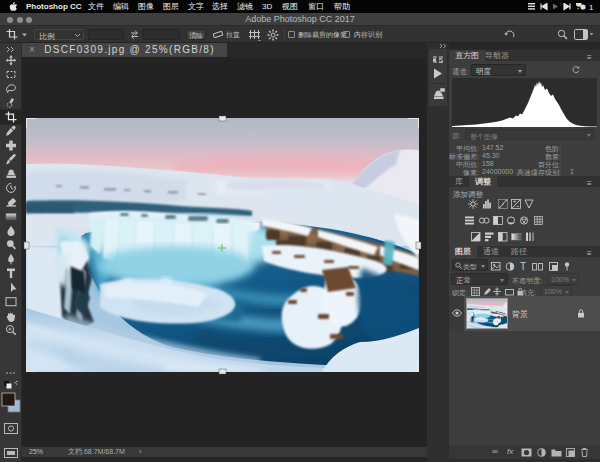 The height and width of the screenshot is (462, 600). Describe the element at coordinates (523, 266) in the screenshot. I see `svg-text: T` at that location.